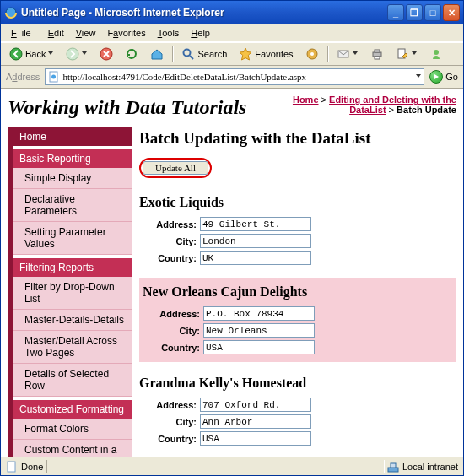  Describe the element at coordinates (175, 168) in the screenshot. I see `update-all-button: Update All` at that location.